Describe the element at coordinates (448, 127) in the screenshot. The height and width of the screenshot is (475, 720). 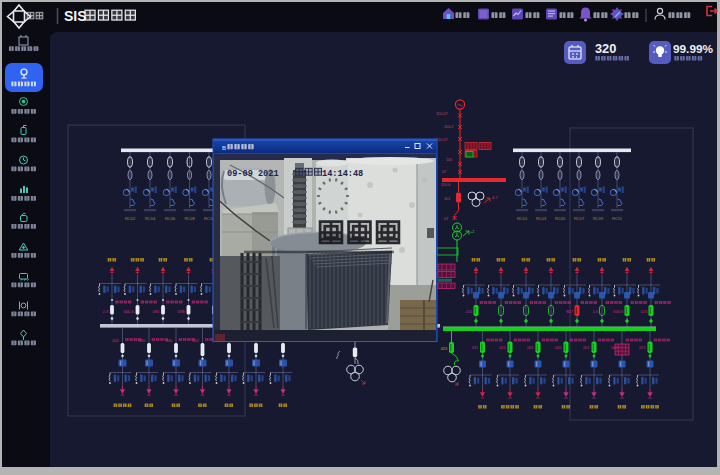
I see `svg-text: 110-2` at that location.